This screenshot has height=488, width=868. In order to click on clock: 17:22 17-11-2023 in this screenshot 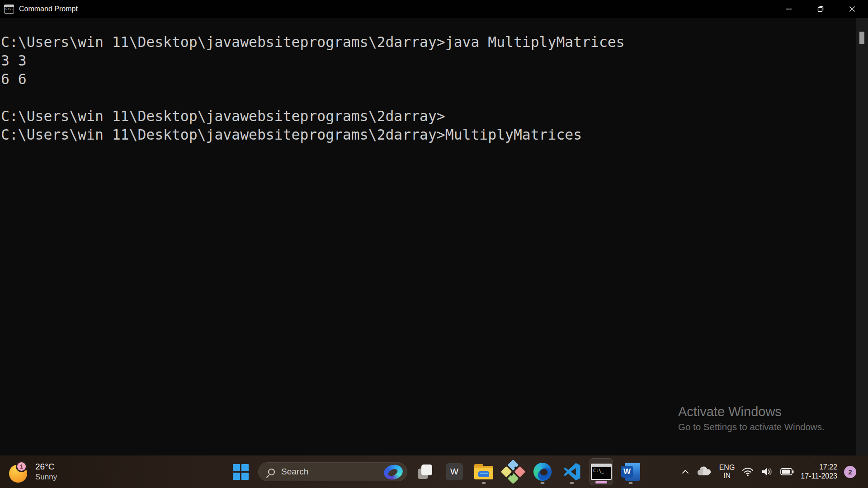, I will do `click(819, 472)`.